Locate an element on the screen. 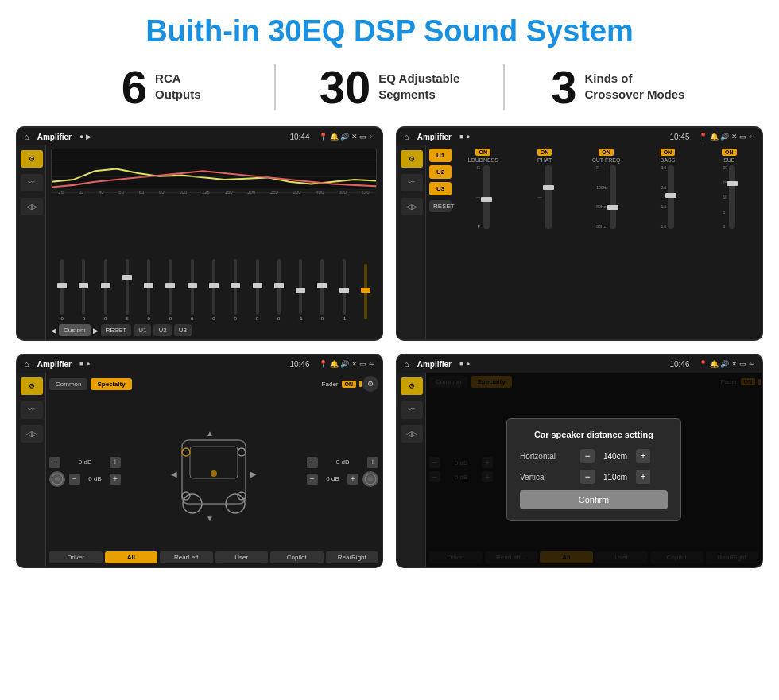 Image resolution: width=779 pixels, height=700 pixels. eq-slider-7: 0 is located at coordinates (214, 290).